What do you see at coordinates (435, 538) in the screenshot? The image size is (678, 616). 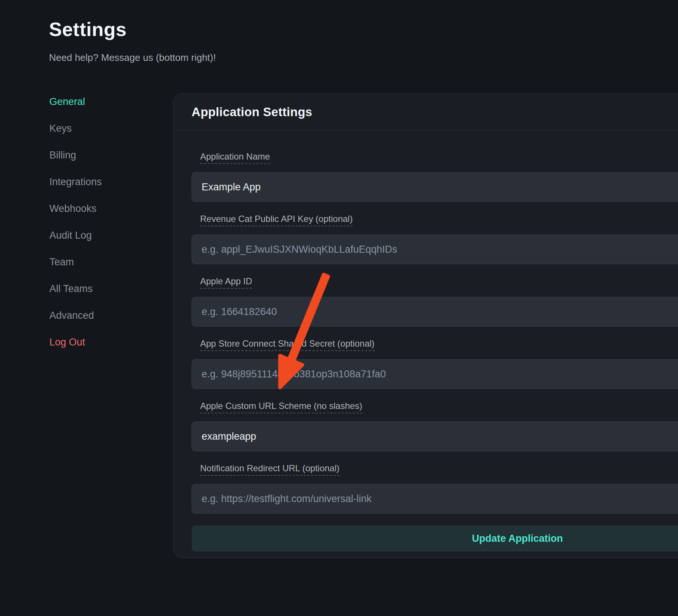 I see `update-application-button: Update Application` at bounding box center [435, 538].